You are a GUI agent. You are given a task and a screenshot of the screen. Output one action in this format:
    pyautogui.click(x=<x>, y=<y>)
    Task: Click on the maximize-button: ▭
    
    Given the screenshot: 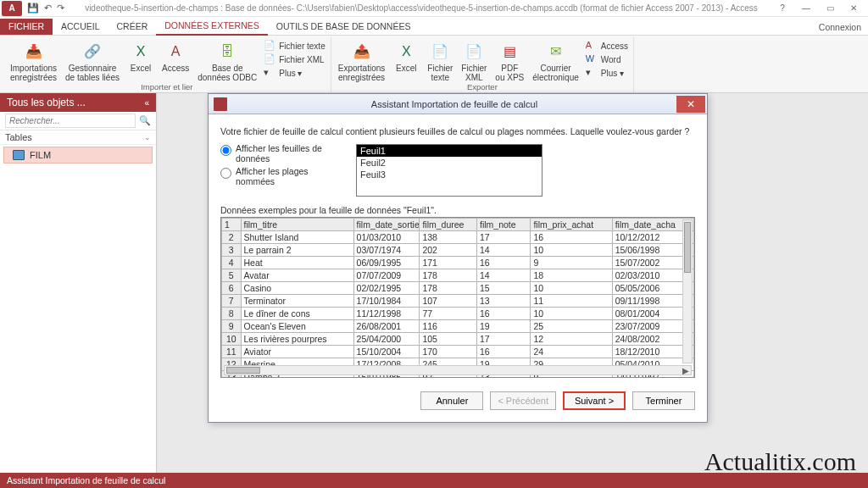 What is the action you would take?
    pyautogui.click(x=830, y=8)
    